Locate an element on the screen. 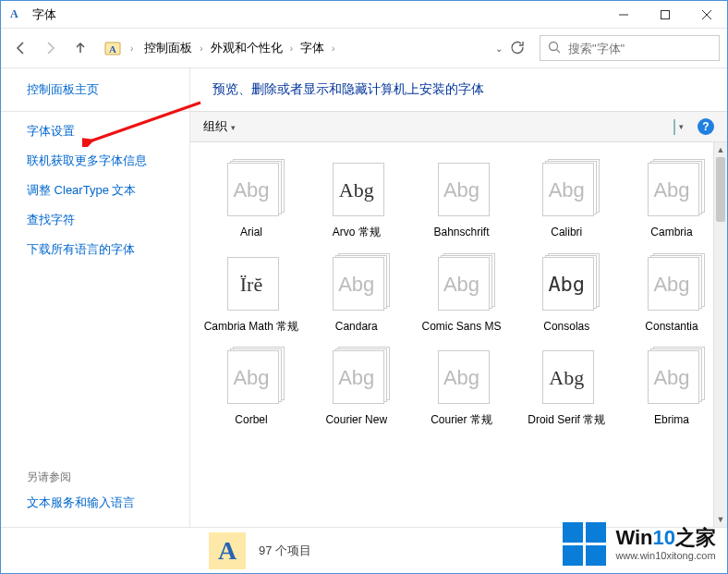 The height and width of the screenshot is (574, 728). font-label: Bahnschrift is located at coordinates (461, 231).